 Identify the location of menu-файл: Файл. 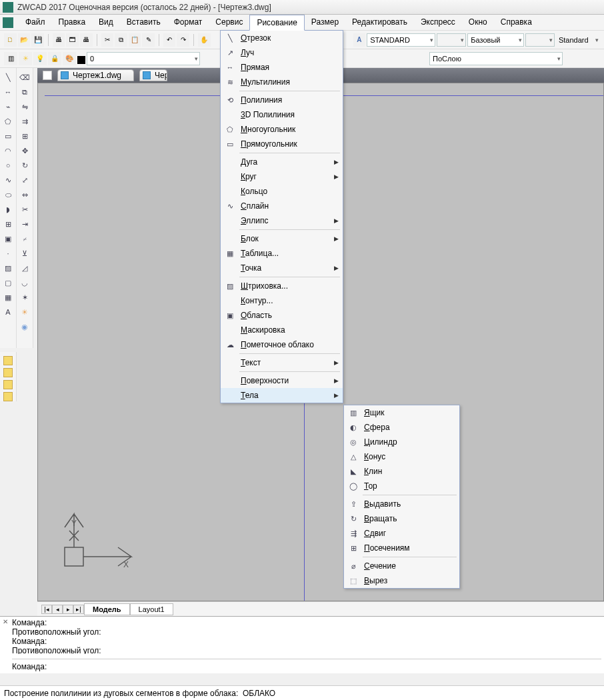
(35, 23).